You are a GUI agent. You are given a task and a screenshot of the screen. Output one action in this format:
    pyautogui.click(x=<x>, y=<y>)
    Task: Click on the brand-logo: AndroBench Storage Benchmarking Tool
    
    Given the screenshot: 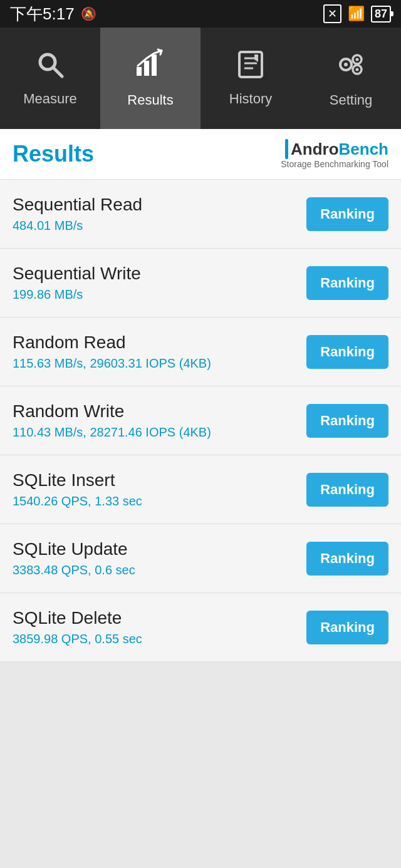 What is the action you would take?
    pyautogui.click(x=335, y=154)
    